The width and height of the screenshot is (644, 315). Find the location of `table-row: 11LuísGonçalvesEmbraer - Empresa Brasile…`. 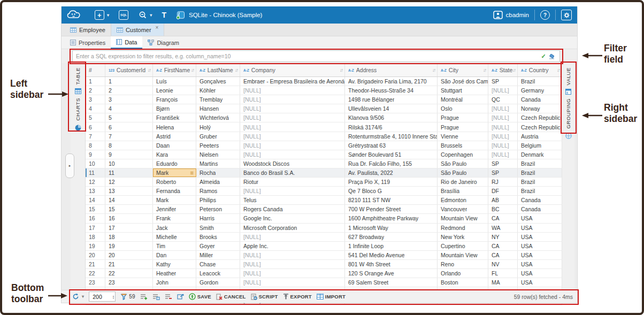

table-row: 11LuísGonçalvesEmbraer - Empresa Brasile… is located at coordinates (324, 81).